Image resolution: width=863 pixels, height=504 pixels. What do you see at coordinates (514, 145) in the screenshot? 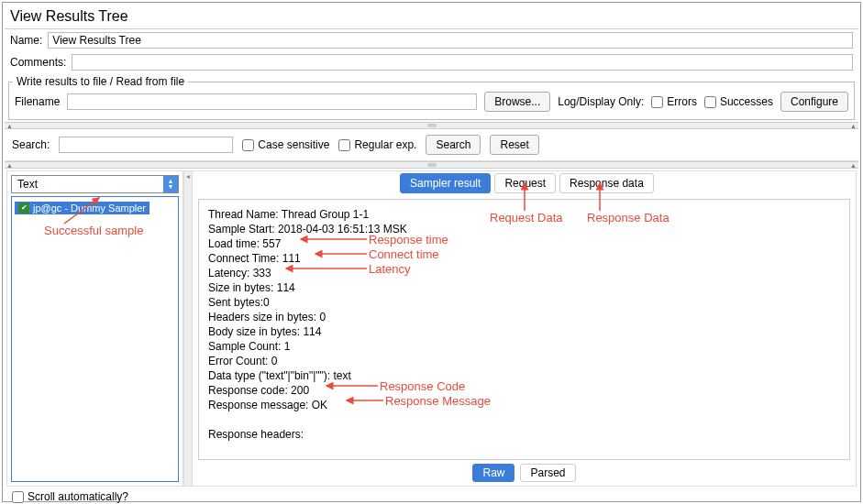
I see `reset-button: Reset` at bounding box center [514, 145].